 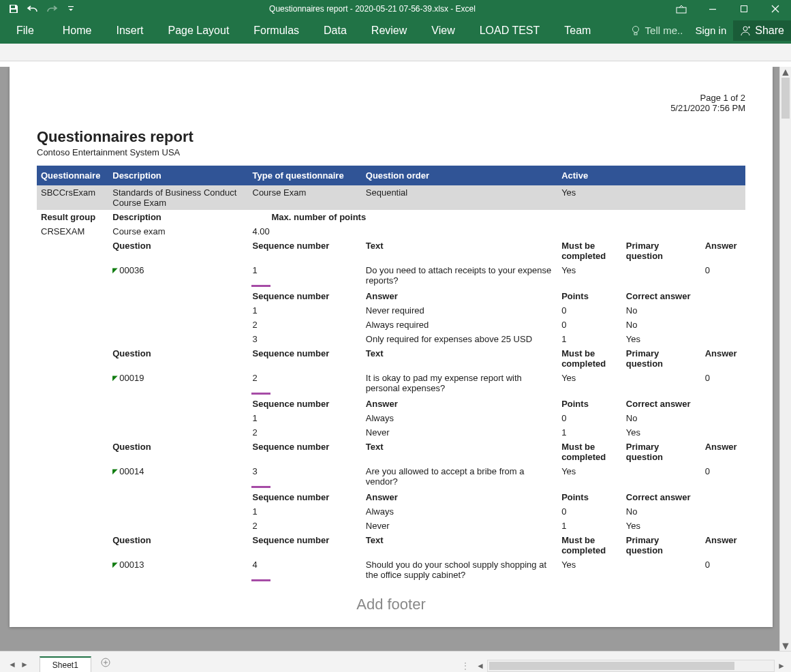 I want to click on undo-icon, so click(x=33, y=9).